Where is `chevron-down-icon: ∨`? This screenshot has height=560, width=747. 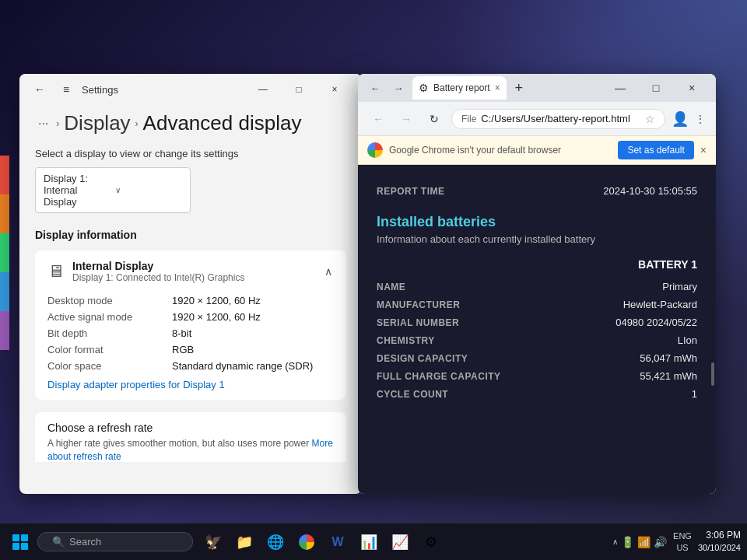
chevron-down-icon: ∨ is located at coordinates (149, 190).